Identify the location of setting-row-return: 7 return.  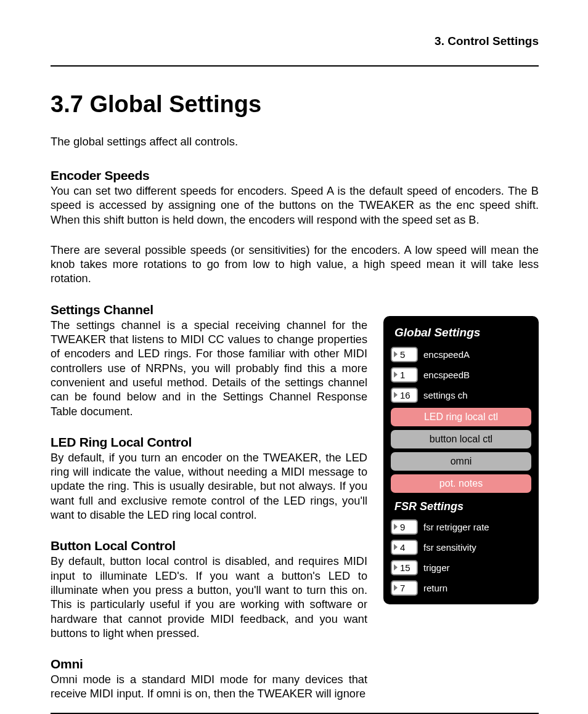
(461, 588).